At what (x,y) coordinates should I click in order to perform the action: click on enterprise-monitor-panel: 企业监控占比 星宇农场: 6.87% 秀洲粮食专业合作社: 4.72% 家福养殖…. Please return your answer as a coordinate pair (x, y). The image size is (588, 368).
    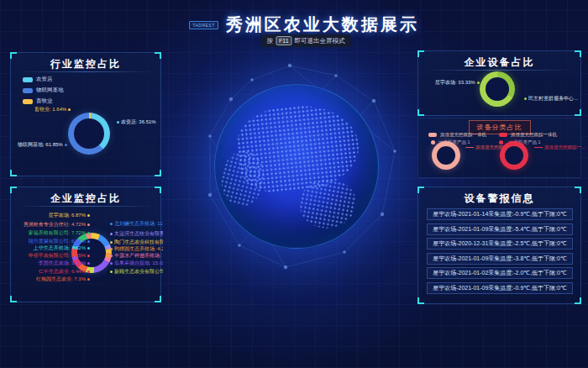
    Looking at the image, I should click on (86, 244).